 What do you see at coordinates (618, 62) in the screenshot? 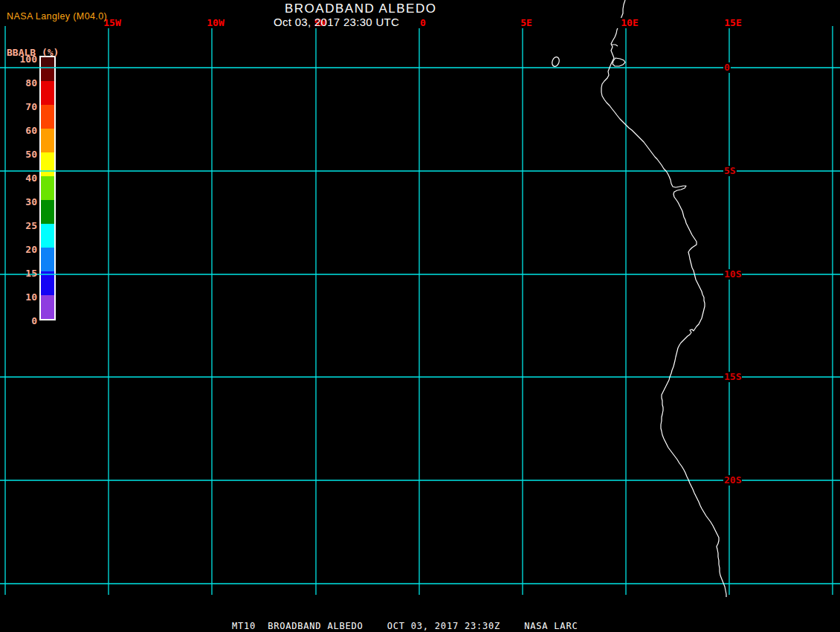
I see `coastal-lagoon` at bounding box center [618, 62].